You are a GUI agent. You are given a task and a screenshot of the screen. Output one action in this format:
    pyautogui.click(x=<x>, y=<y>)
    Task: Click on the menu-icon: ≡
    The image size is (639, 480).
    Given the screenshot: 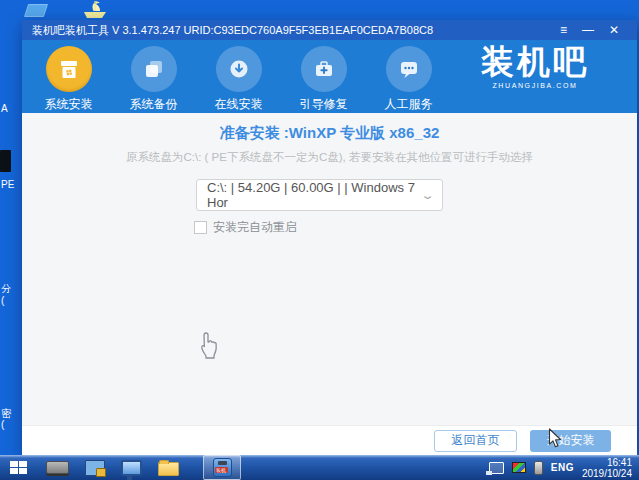 What is the action you would take?
    pyautogui.click(x=564, y=30)
    